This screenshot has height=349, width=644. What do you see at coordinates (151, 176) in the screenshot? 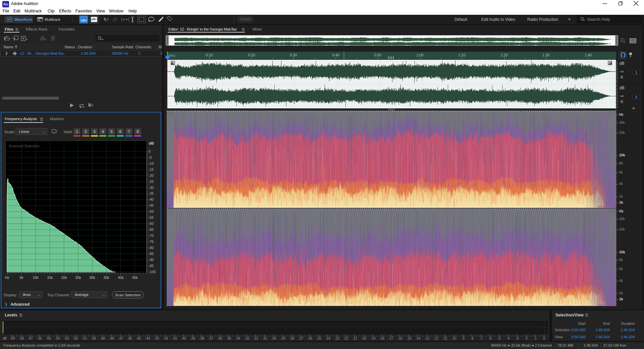
I see `svg-text: -20` at bounding box center [151, 176].